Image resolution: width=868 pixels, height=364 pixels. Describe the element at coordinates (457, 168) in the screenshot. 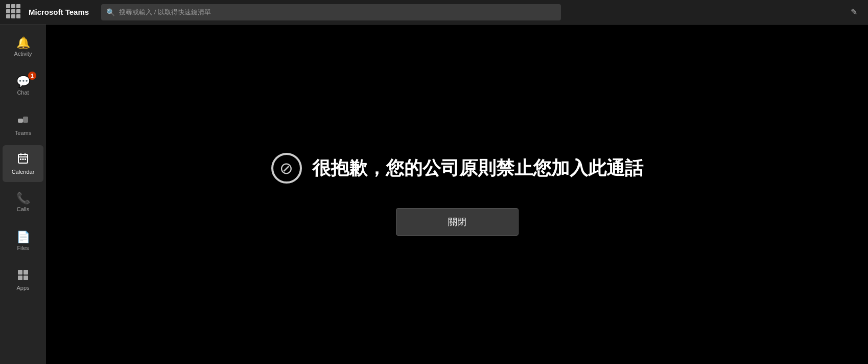

I see `error-message: ⊘ 很抱歉，您的公司原則禁止您加入此通話` at that location.